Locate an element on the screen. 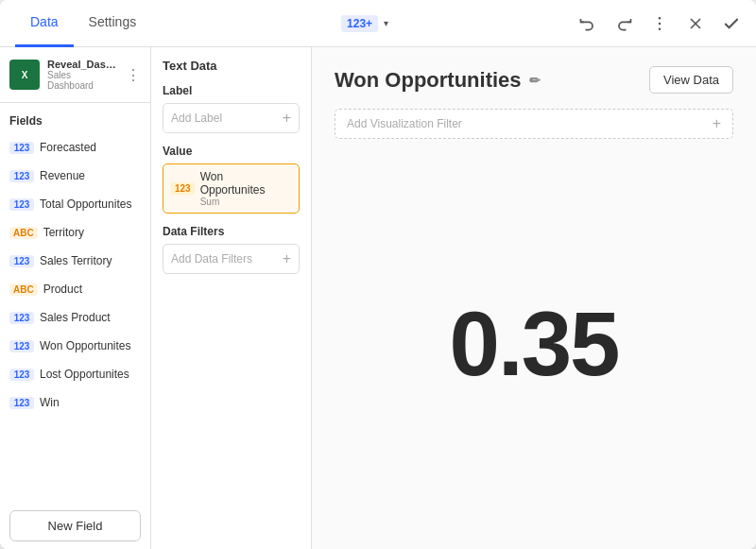 Image resolution: width=756 pixels, height=549 pixels. text-data-title: Text Data is located at coordinates (231, 66).